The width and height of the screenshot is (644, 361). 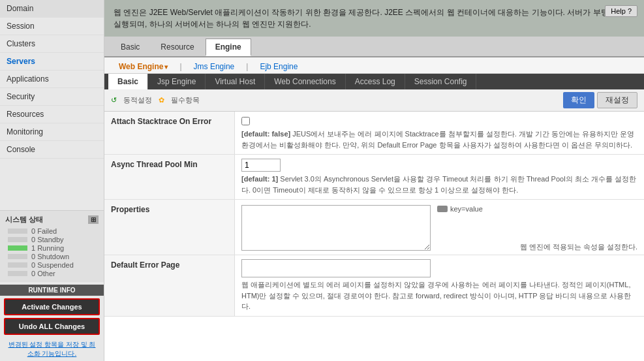 What do you see at coordinates (18, 265) in the screenshot?
I see `suspended-indicator` at bounding box center [18, 265].